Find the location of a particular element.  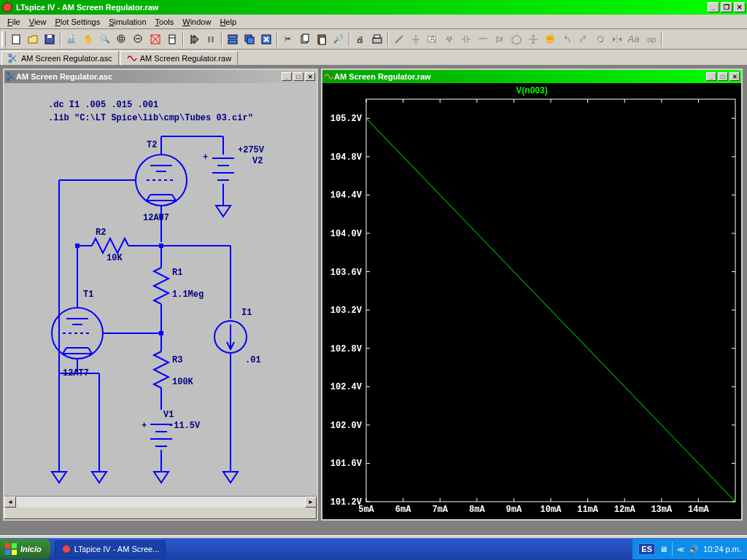

clock: 10:24 p.m. is located at coordinates (722, 549).